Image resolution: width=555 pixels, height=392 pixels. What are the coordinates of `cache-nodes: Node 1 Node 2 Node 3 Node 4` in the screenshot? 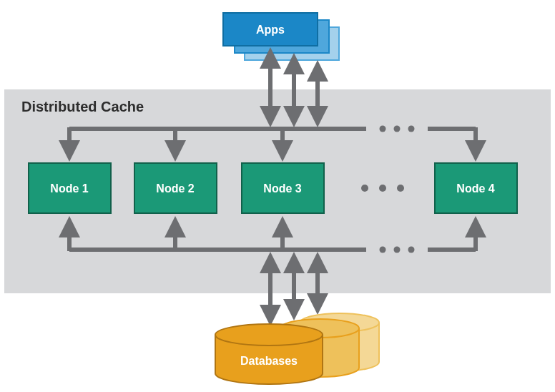 It's located at (273, 188).